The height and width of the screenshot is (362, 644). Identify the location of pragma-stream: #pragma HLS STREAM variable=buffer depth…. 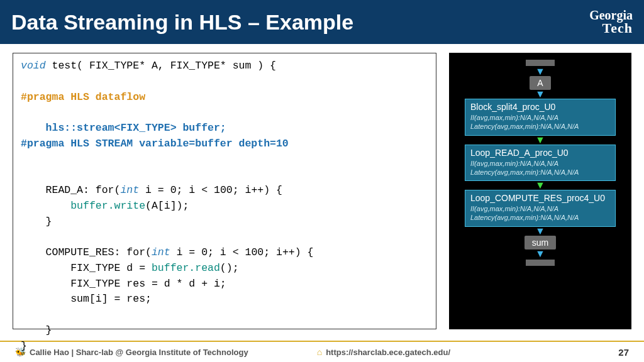
(155, 143).